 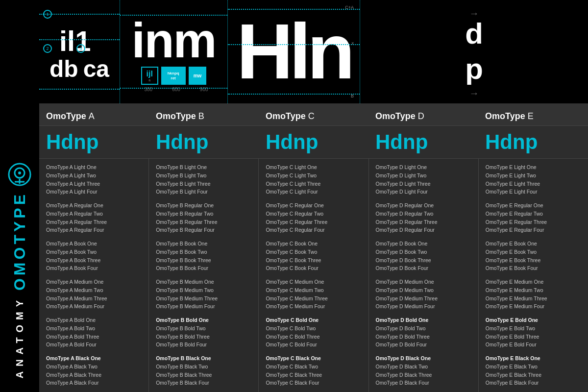 I want to click on group-a-book: OmoType A Book One OmoType A Book Two Om…, so click(x=94, y=256).